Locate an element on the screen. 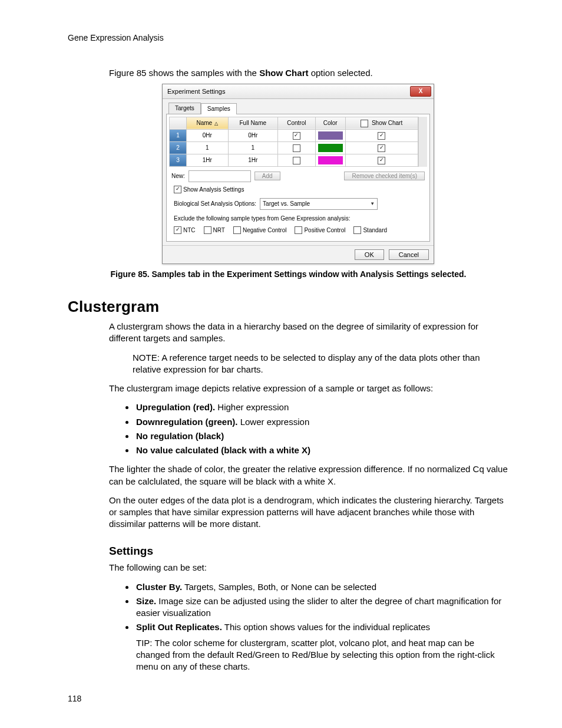 Image resolution: width=562 pixels, height=728 pixels. clust-p2: The clustergram image depicts relative e… is located at coordinates (309, 388).